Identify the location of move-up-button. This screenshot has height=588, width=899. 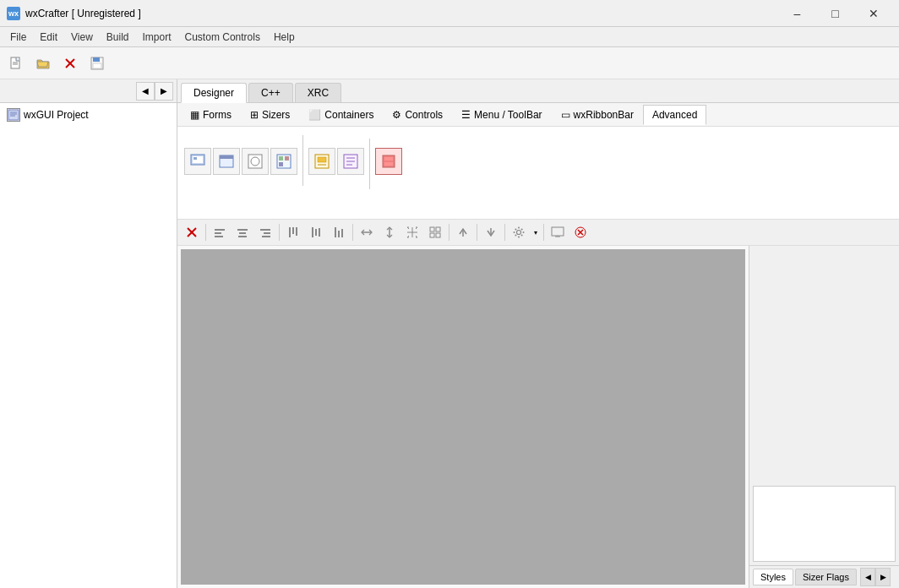
(463, 232).